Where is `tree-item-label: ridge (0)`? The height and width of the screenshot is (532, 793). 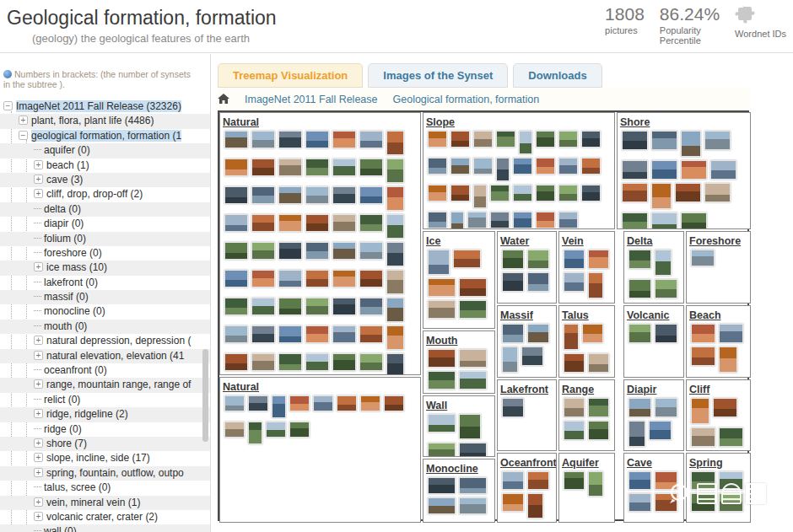
tree-item-label: ridge (0) is located at coordinates (62, 429).